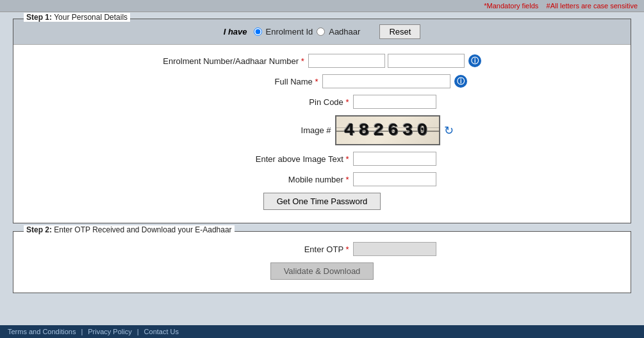  Describe the element at coordinates (261, 131) in the screenshot. I see `image-label: Image #` at that location.